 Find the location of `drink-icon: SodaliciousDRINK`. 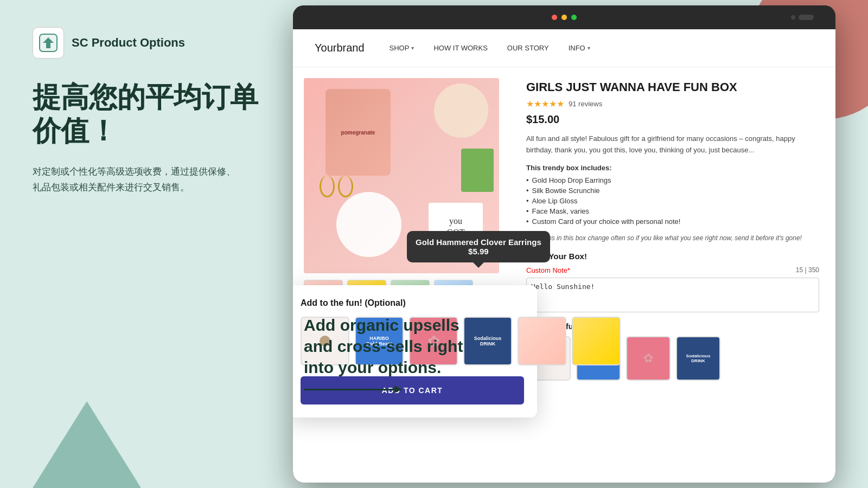

drink-icon: SodaliciousDRINK is located at coordinates (488, 341).